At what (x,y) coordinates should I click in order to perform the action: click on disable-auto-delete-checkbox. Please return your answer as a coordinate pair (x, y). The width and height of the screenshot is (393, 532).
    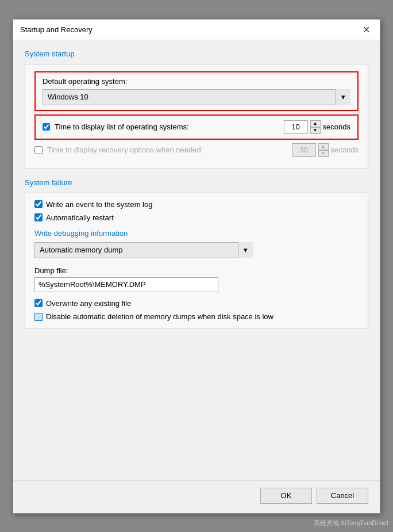
    Looking at the image, I should click on (38, 317).